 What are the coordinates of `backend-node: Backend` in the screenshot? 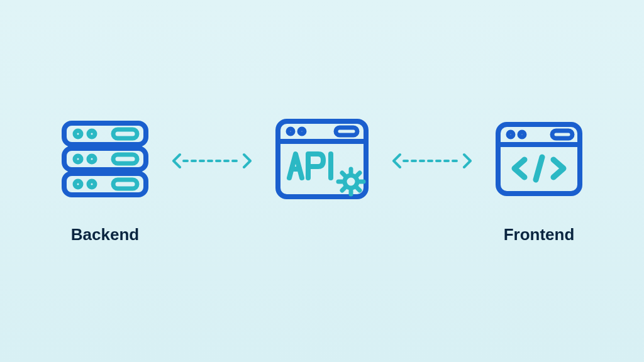 It's located at (105, 181).